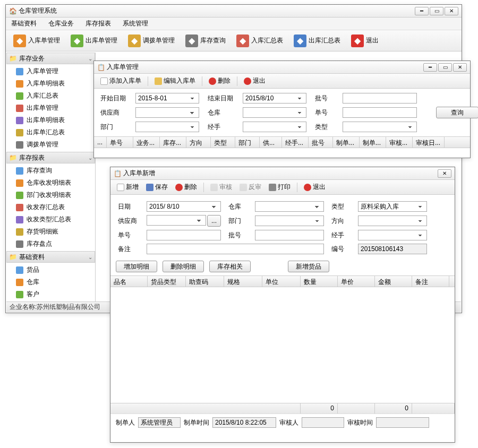 This screenshot has height=448, width=478. What do you see at coordinates (127, 187) in the screenshot?
I see `new-button: 新增` at bounding box center [127, 187].